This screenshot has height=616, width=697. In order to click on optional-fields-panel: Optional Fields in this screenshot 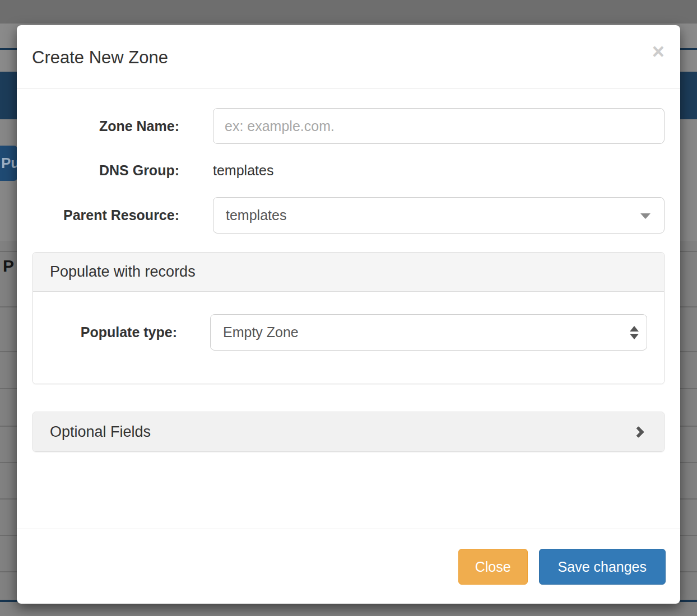, I will do `click(348, 432)`.